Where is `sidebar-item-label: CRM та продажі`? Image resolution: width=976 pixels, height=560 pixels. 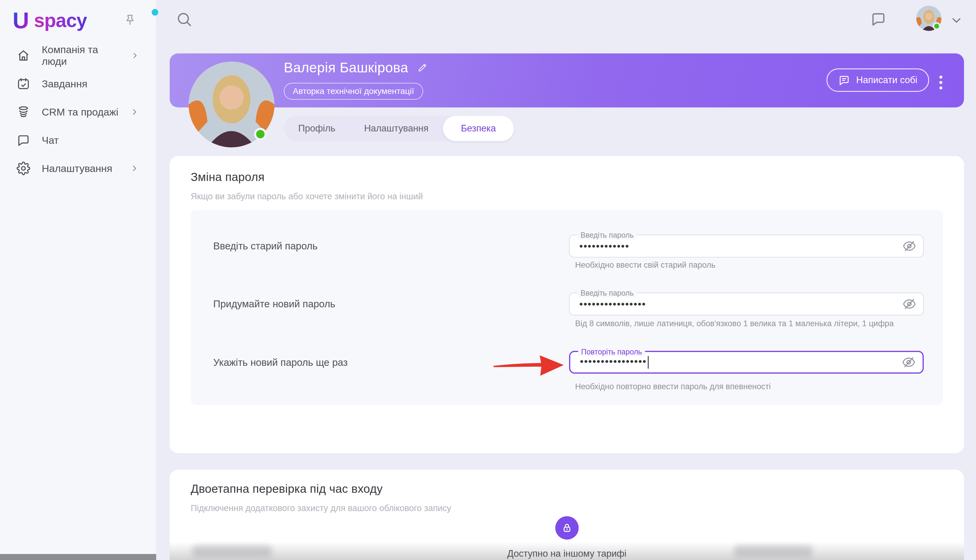
sidebar-item-label: CRM та продажі is located at coordinates (80, 112).